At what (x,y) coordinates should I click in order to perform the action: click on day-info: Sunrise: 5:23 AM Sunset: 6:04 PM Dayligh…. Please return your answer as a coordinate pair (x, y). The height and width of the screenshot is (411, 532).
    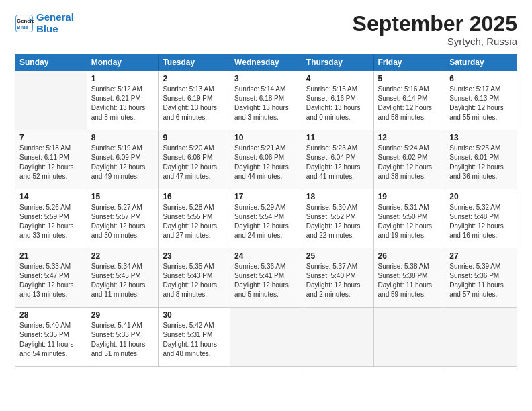
    Looking at the image, I should click on (338, 163).